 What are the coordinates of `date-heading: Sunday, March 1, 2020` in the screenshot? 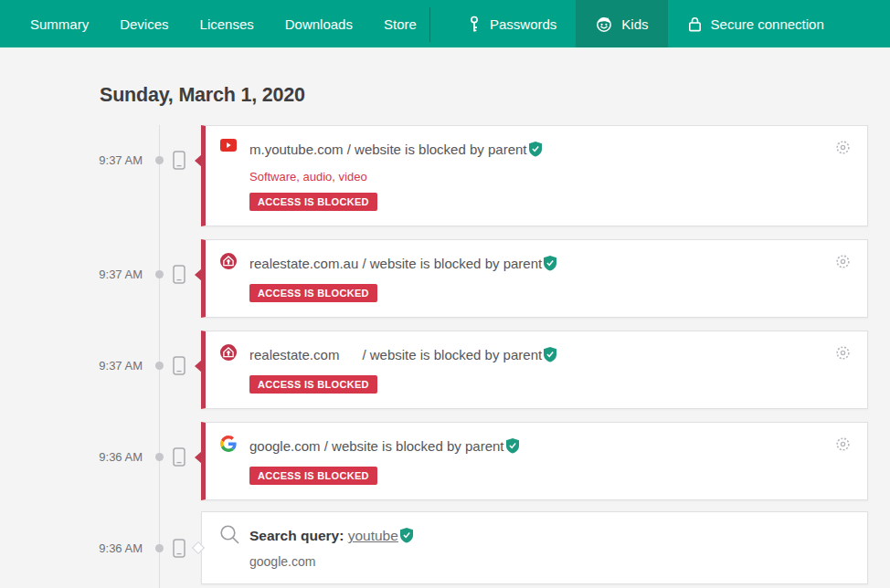 It's located at (203, 95).